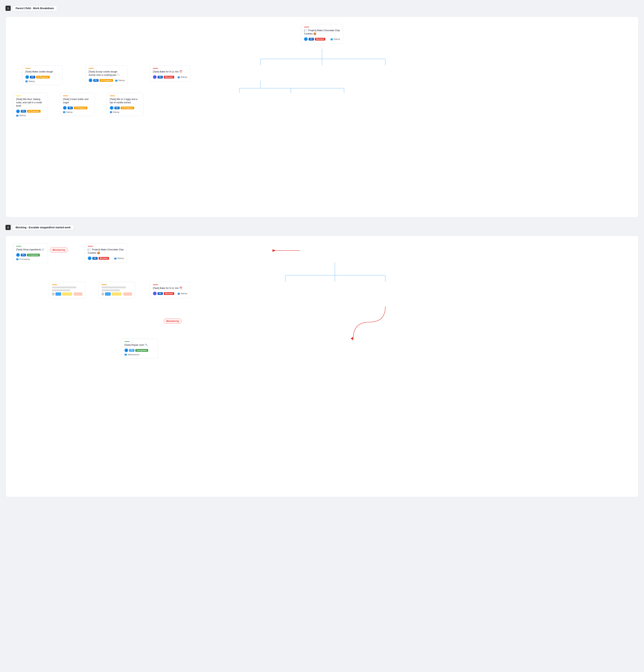  Describe the element at coordinates (25, 259) in the screenshot. I see `team-name: Purchasing` at that location.